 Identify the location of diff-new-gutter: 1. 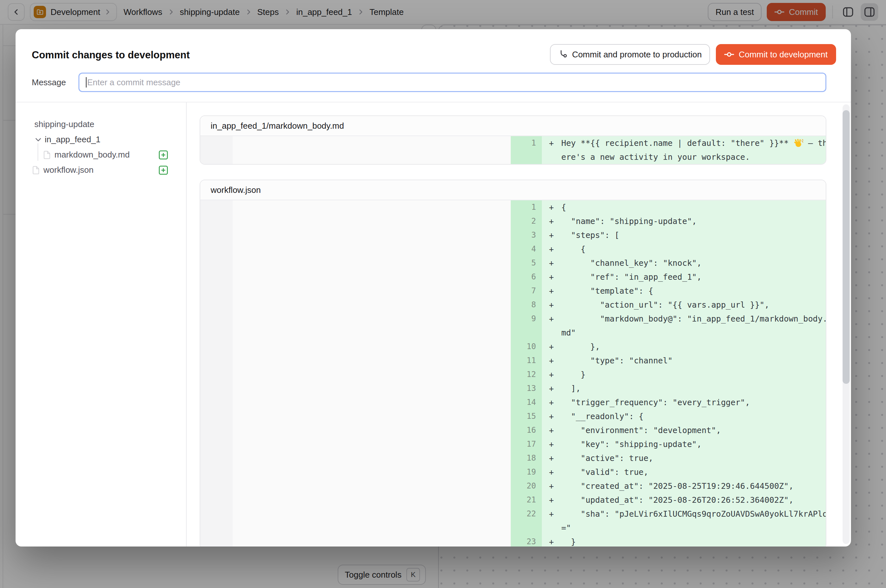
(526, 150).